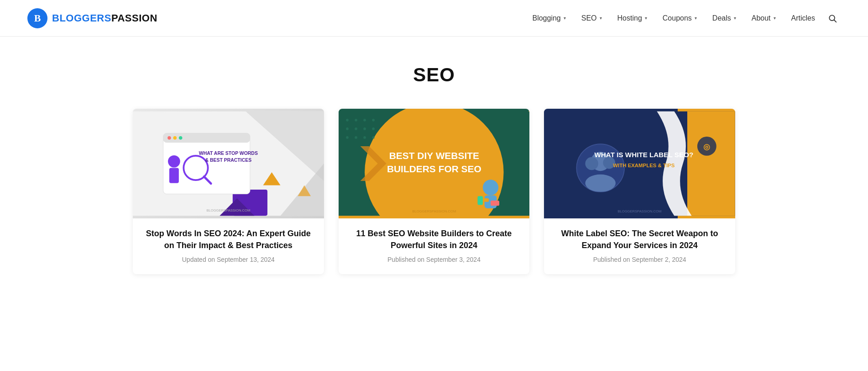 Image resolution: width=868 pixels, height=371 pixels. Describe the element at coordinates (228, 260) in the screenshot. I see `card-date-1: Updated on September 13, 2024` at that location.